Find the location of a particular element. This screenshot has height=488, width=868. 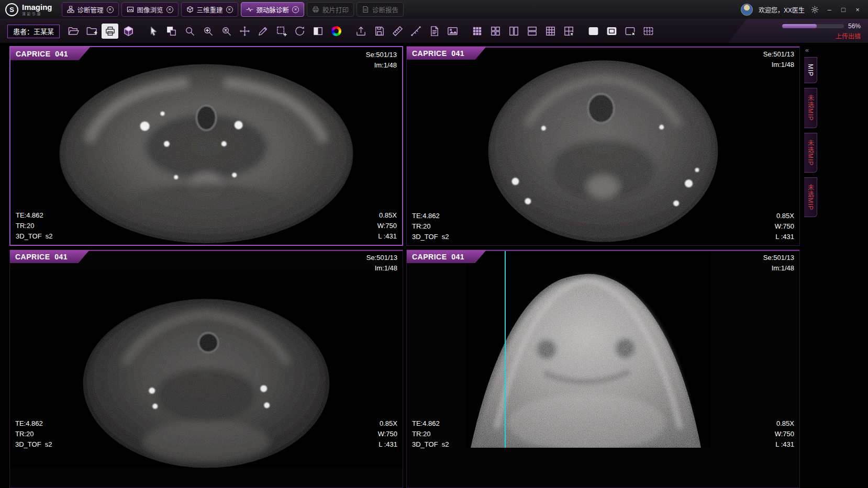

tab-report: 诊断报告 is located at coordinates (380, 9).